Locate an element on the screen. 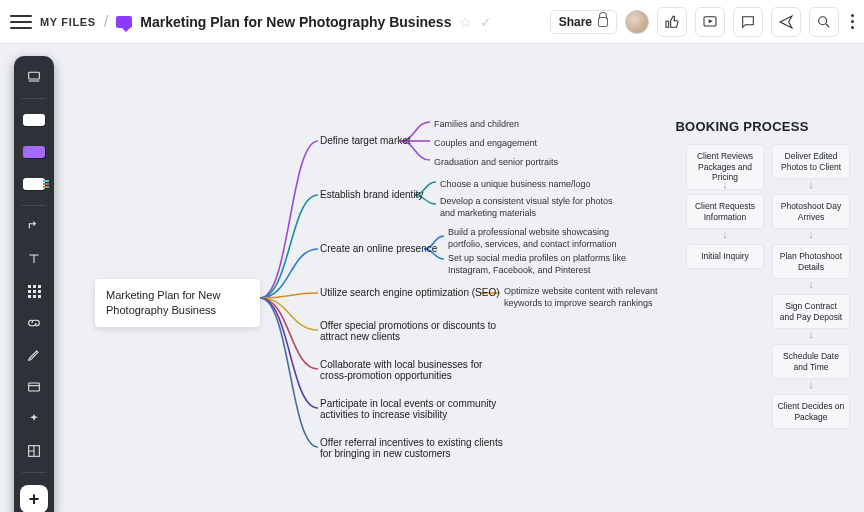 The image size is (864, 512). branch-target-market: Define target market is located at coordinates (366, 140).